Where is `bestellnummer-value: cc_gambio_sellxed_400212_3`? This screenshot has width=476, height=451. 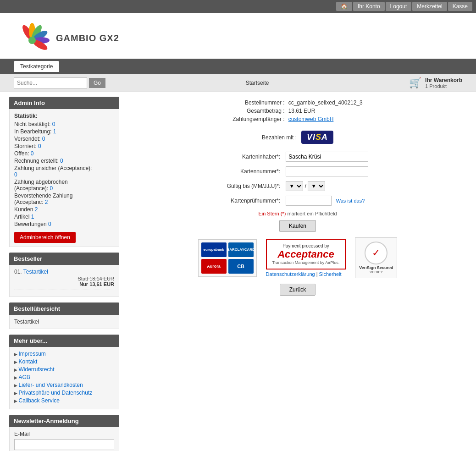 bestellnummer-value: cc_gambio_sellxed_400212_3 is located at coordinates (326, 103).